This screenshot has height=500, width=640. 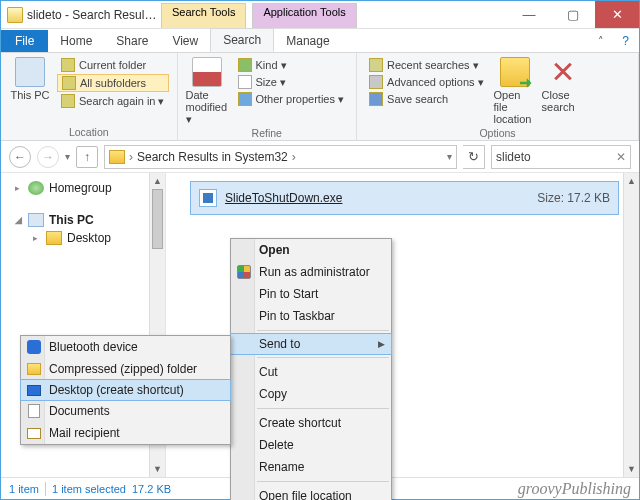 What do you see at coordinates (426, 99) in the screenshot?
I see `save-search-button: Save search` at bounding box center [426, 99].